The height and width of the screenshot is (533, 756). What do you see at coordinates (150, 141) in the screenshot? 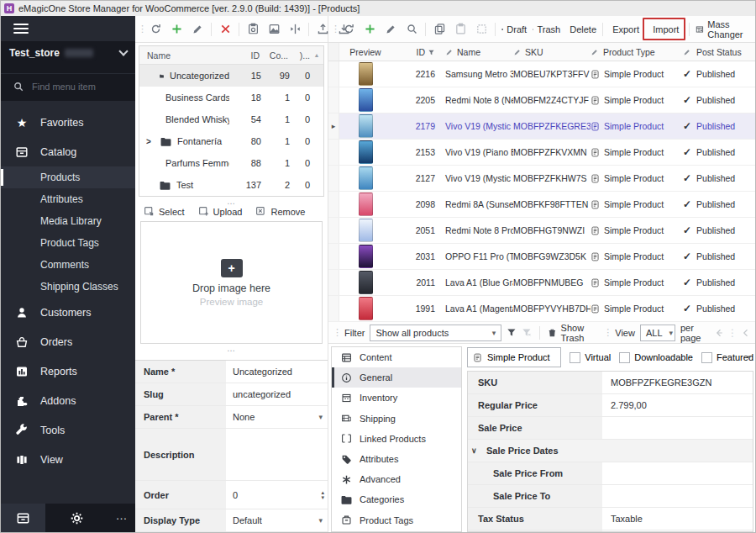
I see `expand-icon: >` at bounding box center [150, 141].